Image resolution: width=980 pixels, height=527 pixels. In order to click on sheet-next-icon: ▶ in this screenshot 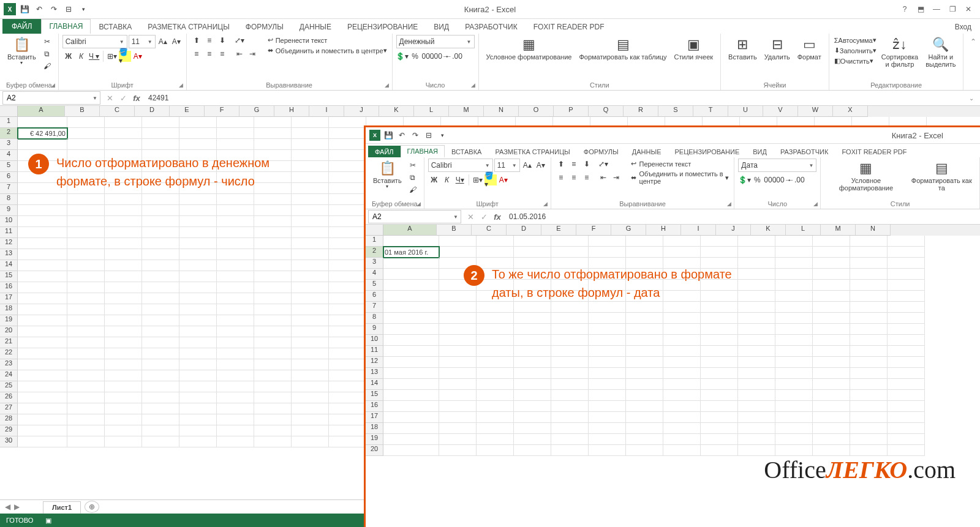, I will do `click(17, 507)`.